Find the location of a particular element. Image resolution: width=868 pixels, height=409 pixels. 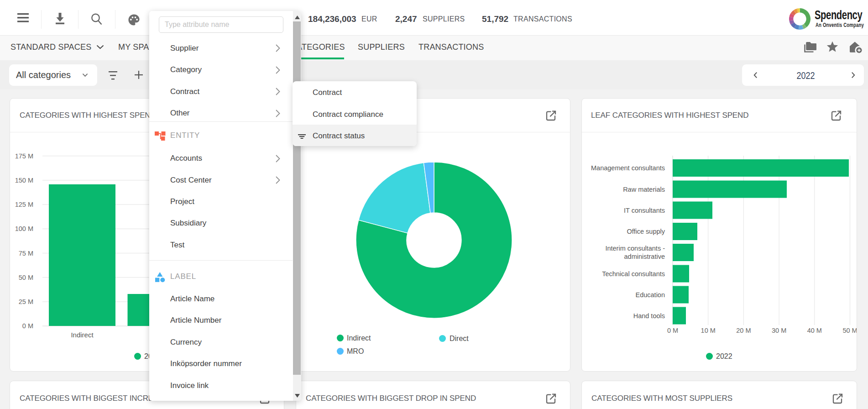

svg-text: Interim consultants - is located at coordinates (635, 248).